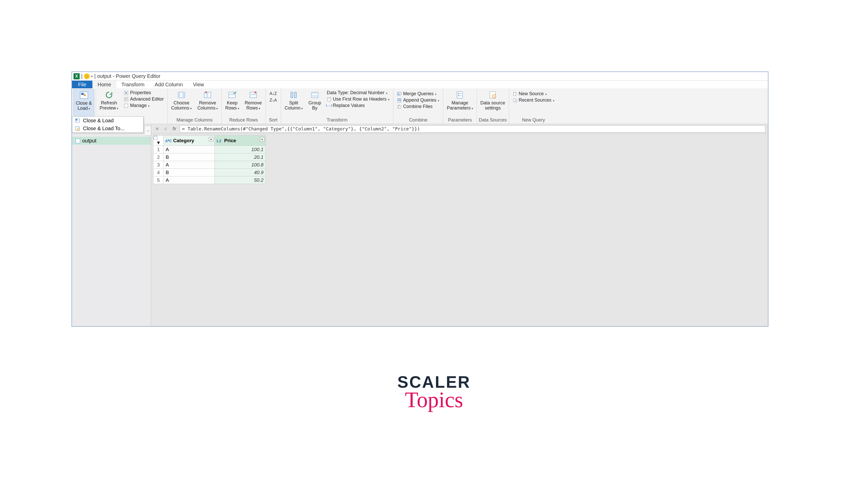  Describe the element at coordinates (534, 106) in the screenshot. I see `ribbon-group-new-query: New Source Recent Sources New Query` at that location.